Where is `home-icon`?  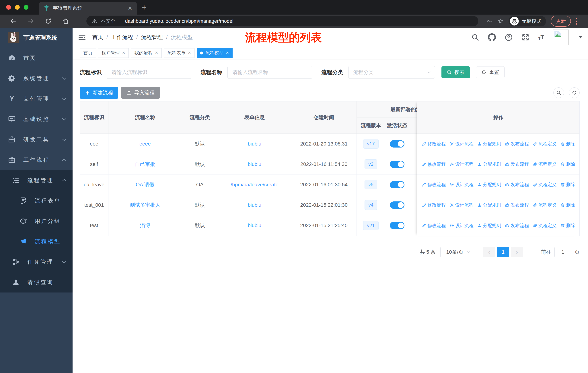 home-icon is located at coordinates (66, 21).